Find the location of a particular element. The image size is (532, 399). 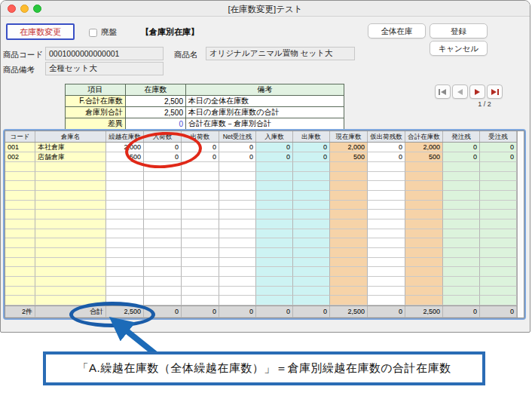

grid-header-cell: 発注残 is located at coordinates (461, 137).